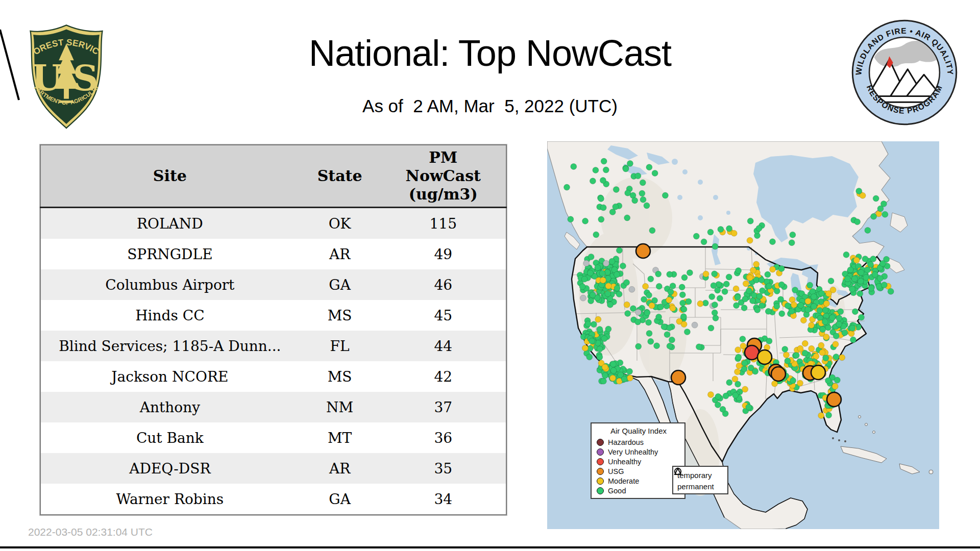  I want to click on site-cell: ROLAND, so click(169, 223).